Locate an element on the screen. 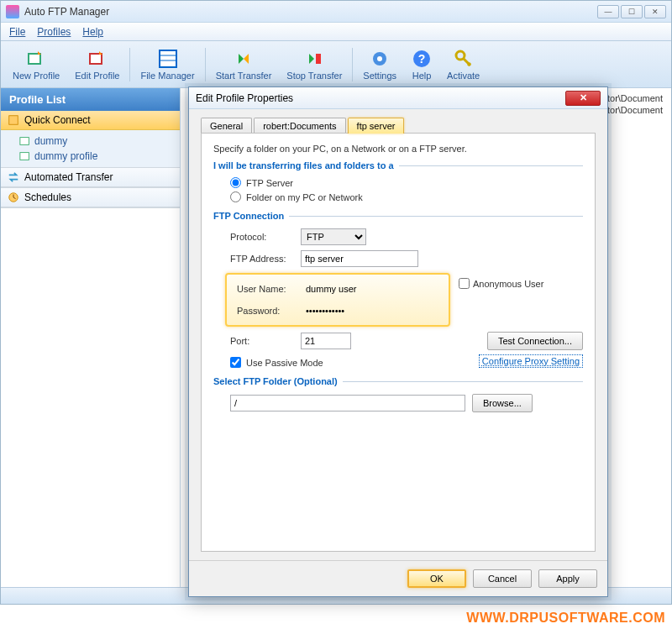 The image size is (672, 629). connect-icon is located at coordinates (13, 120).